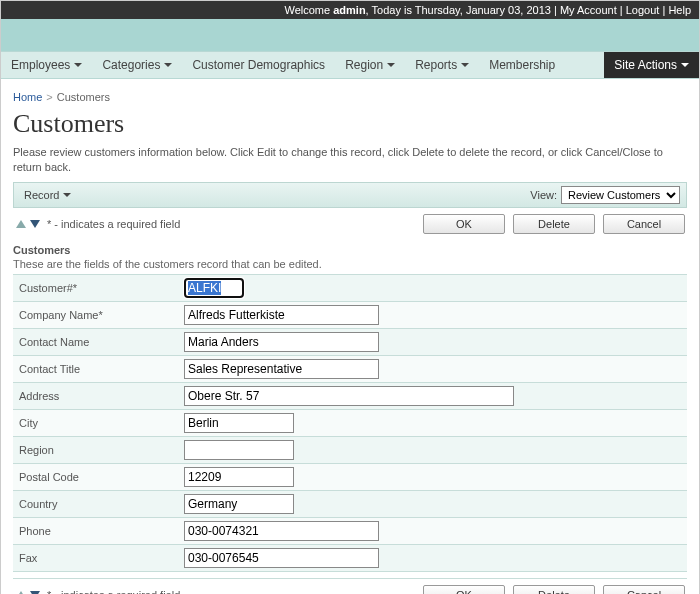 The height and width of the screenshot is (594, 700). Describe the element at coordinates (96, 368) in the screenshot. I see `label-contact-title: Contact Title` at that location.